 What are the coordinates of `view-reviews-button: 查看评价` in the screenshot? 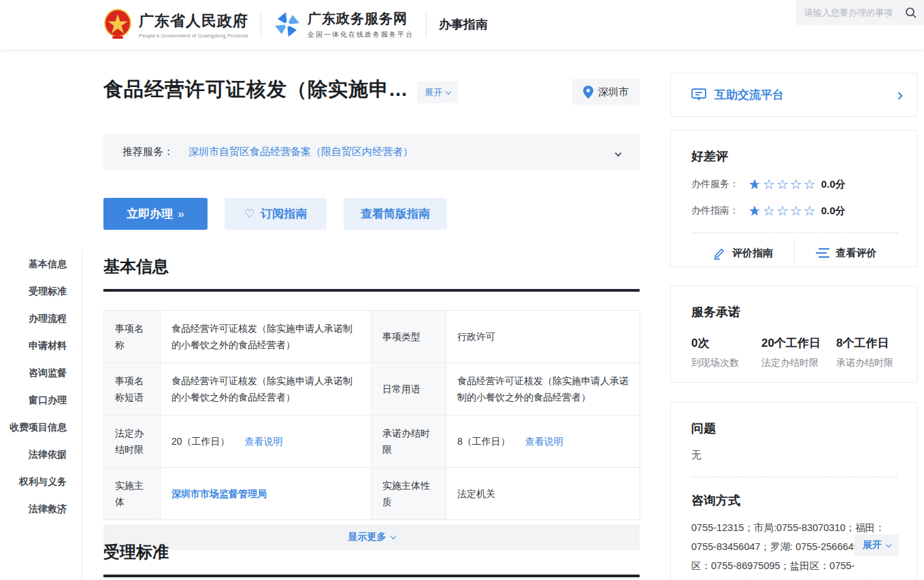 It's located at (846, 253).